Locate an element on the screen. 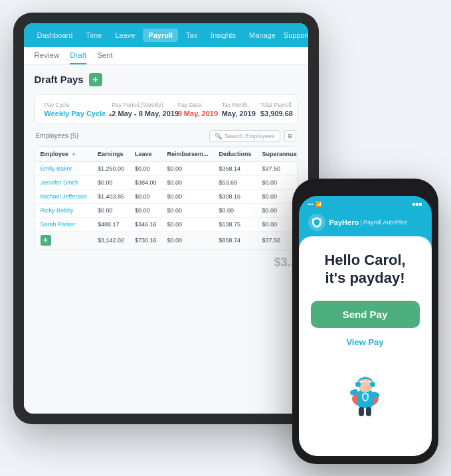 The width and height of the screenshot is (451, 476). employee-name: Ricky Bobby is located at coordinates (64, 210).